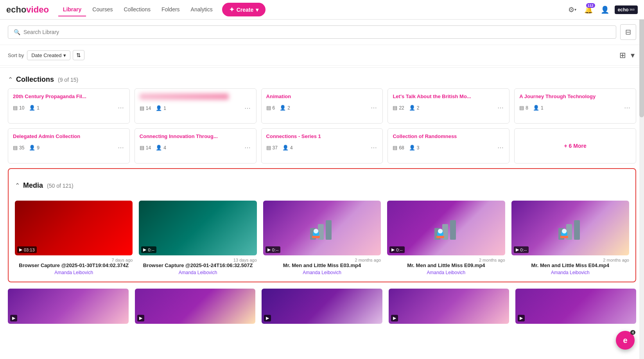 The image size is (644, 359). I want to click on video-count-val: 10, so click(22, 108).